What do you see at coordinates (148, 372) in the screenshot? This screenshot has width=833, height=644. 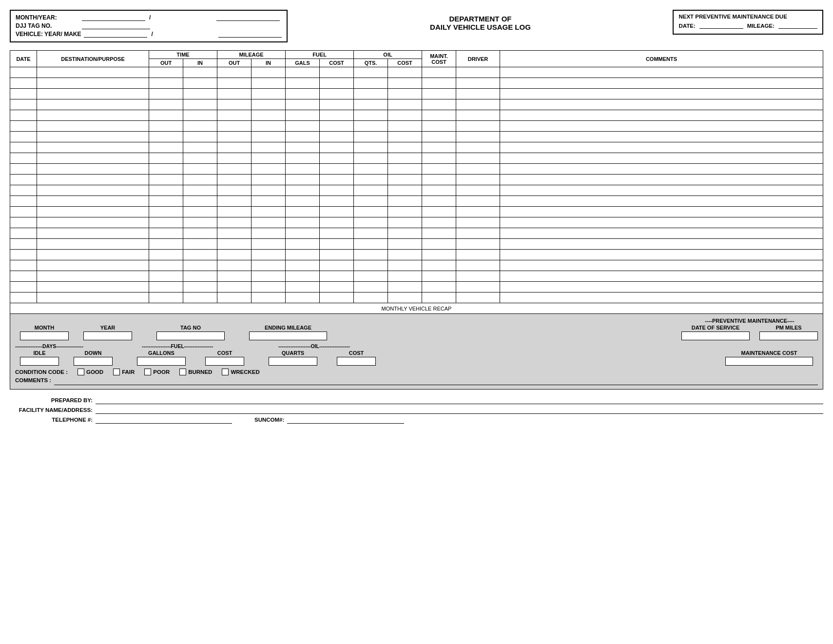 I see `poor-checkbox` at bounding box center [148, 372].